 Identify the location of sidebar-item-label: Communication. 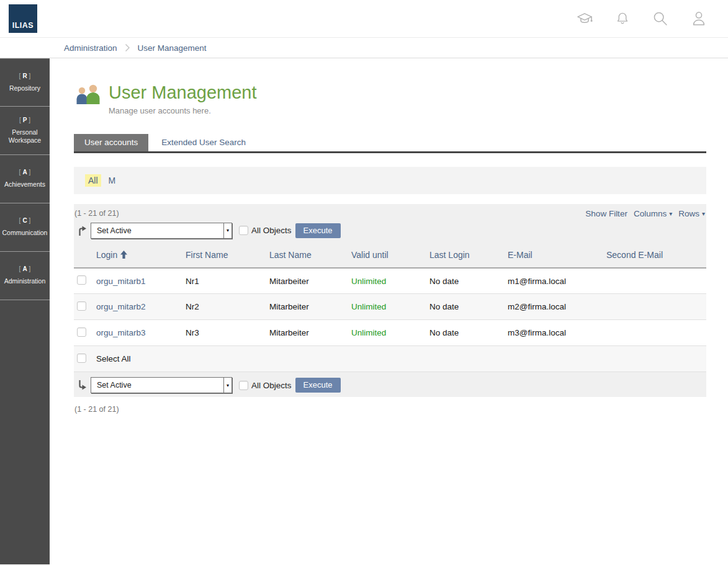
(25, 233).